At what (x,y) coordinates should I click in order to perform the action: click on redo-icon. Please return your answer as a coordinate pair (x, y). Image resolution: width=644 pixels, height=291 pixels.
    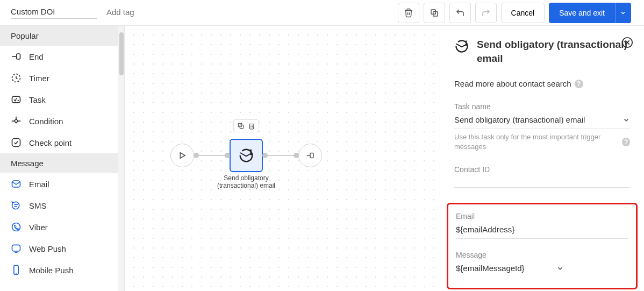
    Looking at the image, I should click on (486, 13).